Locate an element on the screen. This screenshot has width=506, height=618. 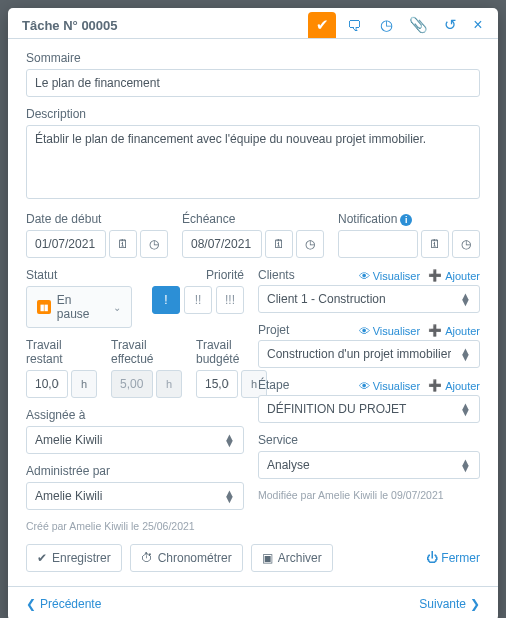
modal-header: Tâche N° 00005 ✔ 🗨 ◷ 📎 ↺ × is located at coordinates (253, 24).